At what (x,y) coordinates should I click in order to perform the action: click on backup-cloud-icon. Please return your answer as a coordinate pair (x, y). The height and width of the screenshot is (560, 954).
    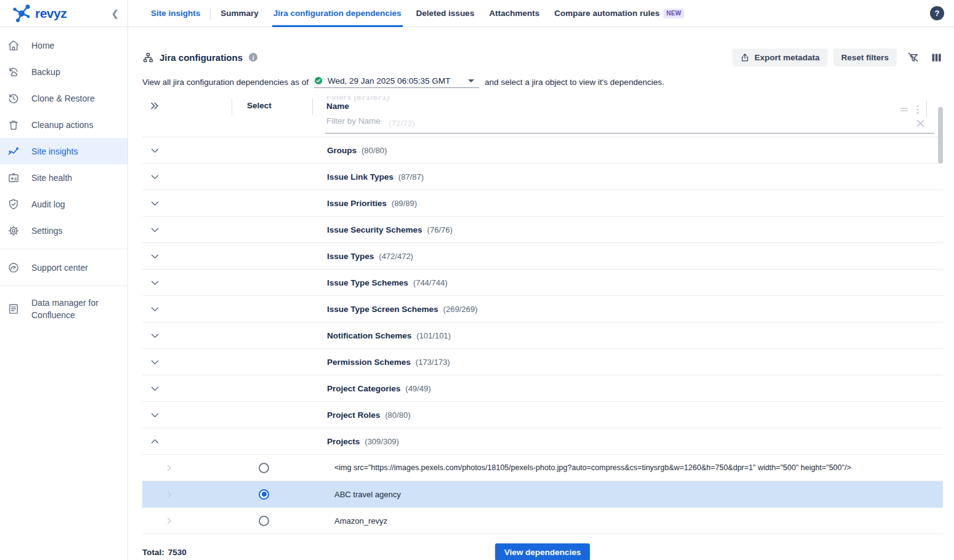
    Looking at the image, I should click on (14, 72).